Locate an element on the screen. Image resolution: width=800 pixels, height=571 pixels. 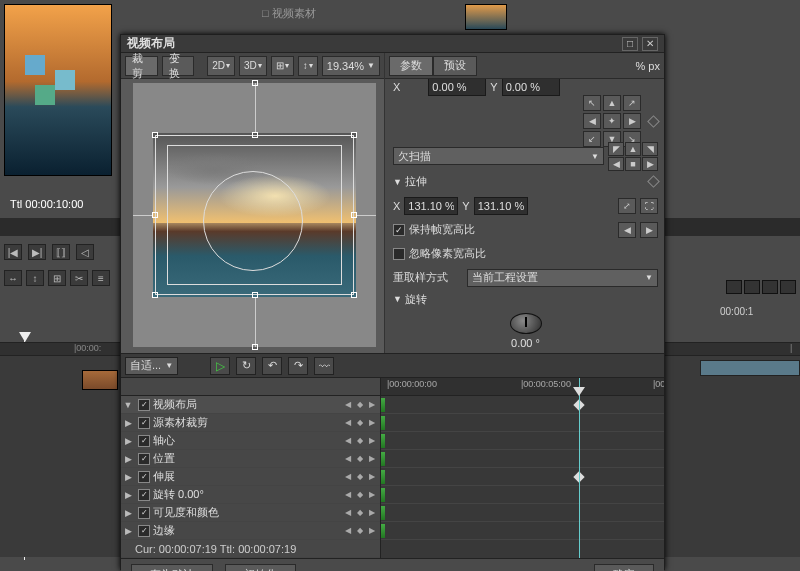
section-stretch: ▼拉伸 is located at coordinates (410, 182).